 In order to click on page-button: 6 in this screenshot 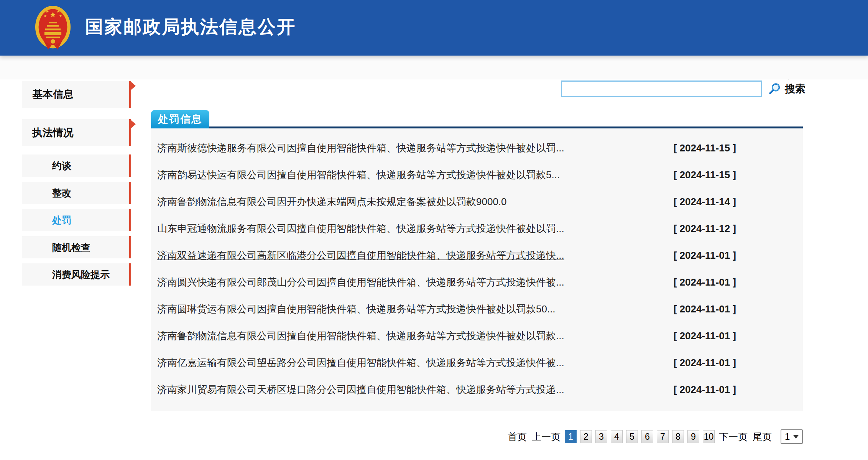, I will do `click(647, 437)`.